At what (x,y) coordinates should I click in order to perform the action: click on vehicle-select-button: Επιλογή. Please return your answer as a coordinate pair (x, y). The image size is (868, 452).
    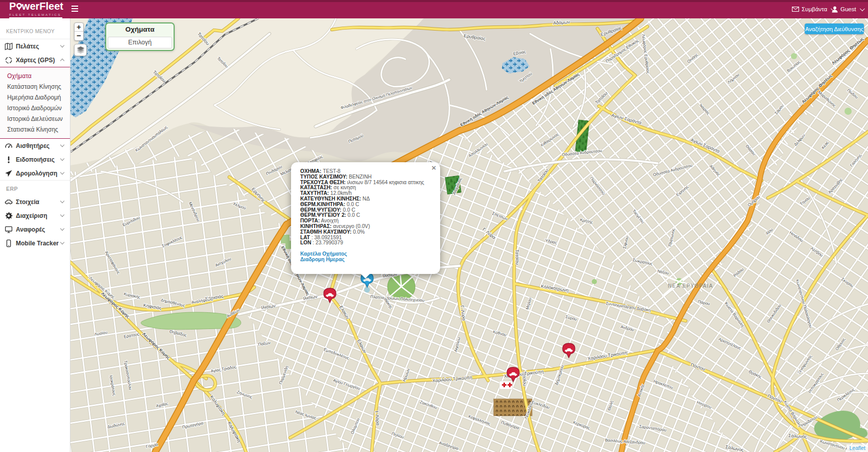
    Looking at the image, I should click on (140, 43).